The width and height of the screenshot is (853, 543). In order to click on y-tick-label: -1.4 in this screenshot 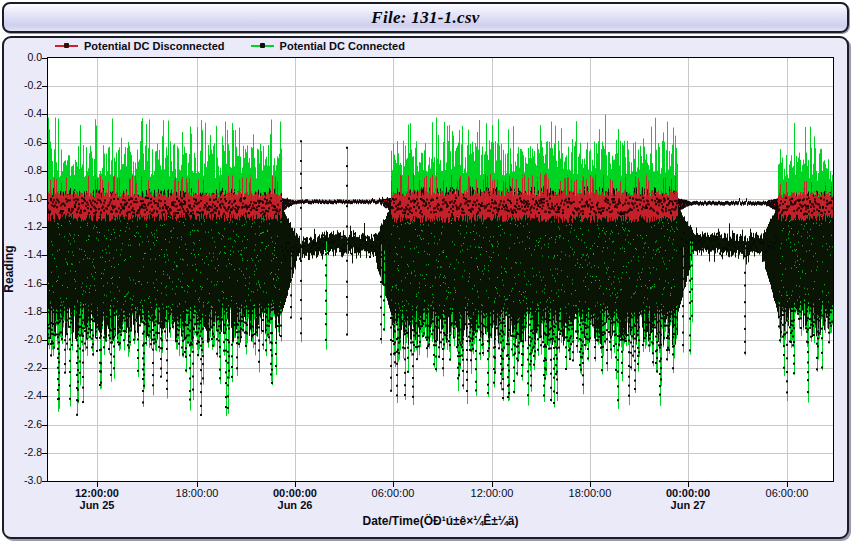, I will do `click(21, 254)`.